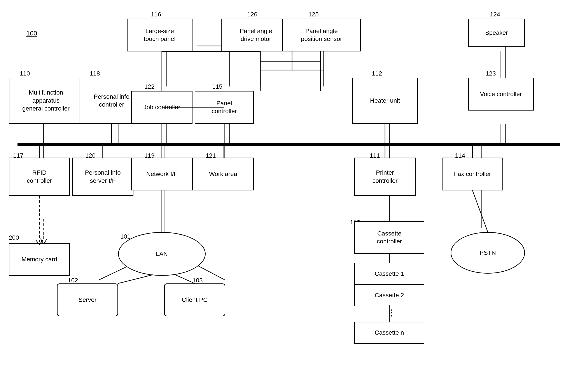 Image resolution: width=572 pixels, height=392 pixels. I want to click on rfid-controller-label: RFIDcontroller, so click(39, 177).